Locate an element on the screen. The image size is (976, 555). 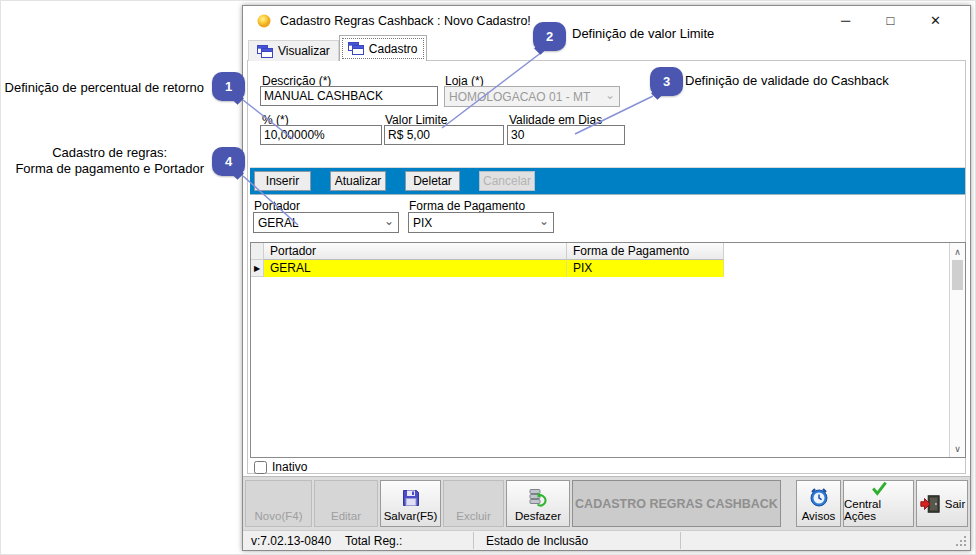
central-acoes-label: Central Ações is located at coordinates (878, 510).